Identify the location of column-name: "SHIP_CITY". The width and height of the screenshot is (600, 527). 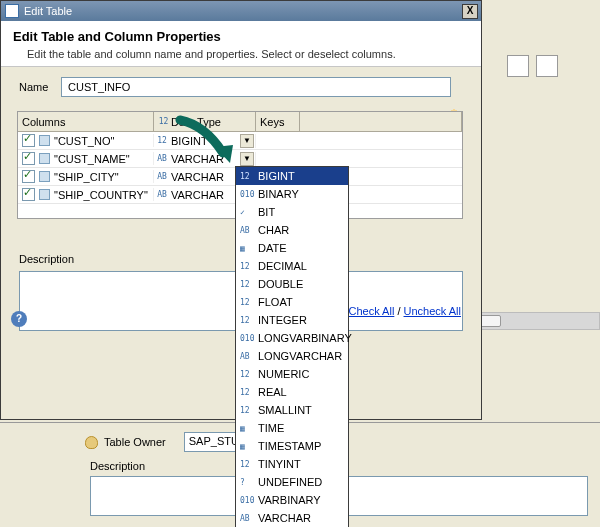
(86, 177).